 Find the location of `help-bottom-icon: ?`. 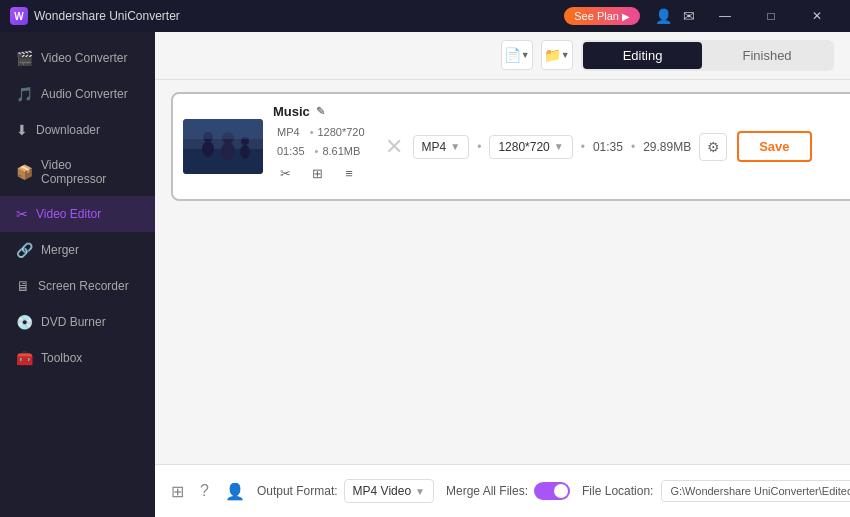

help-bottom-icon: ? is located at coordinates (204, 491).